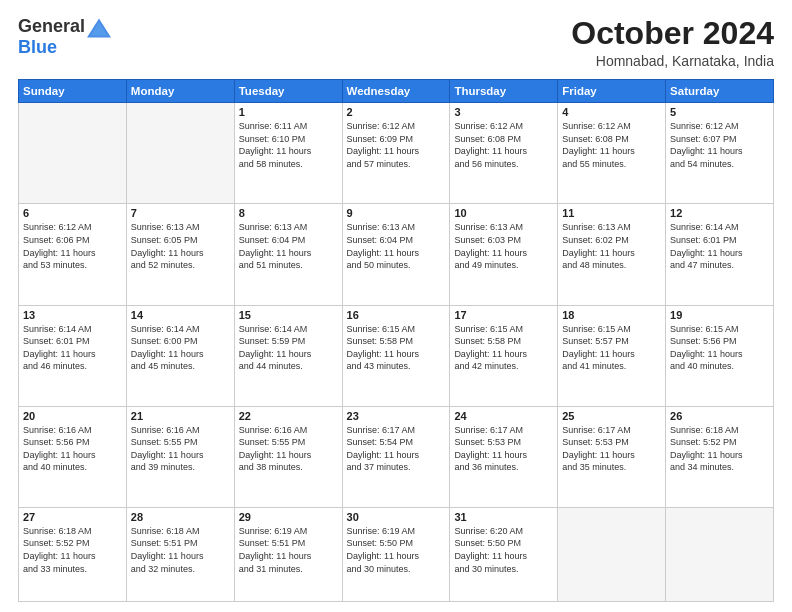 The height and width of the screenshot is (612, 792). What do you see at coordinates (288, 356) in the screenshot?
I see `calendar-cell: 15Sunrise: 6:14 AM Sunset: 5:59 PM Dayli…` at bounding box center [288, 356].